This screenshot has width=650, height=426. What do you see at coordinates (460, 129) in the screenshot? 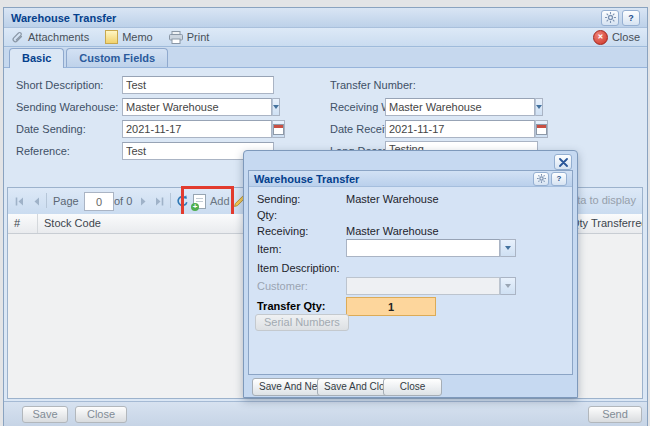
I see `date-receiving-input` at bounding box center [460, 129].